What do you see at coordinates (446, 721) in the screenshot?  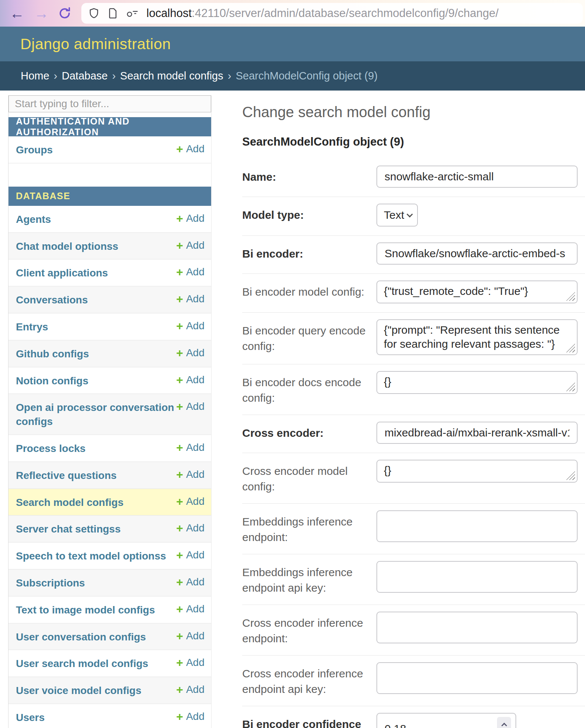 I see `bi-encoder-confidence-threshold-input: 0.18` at bounding box center [446, 721].